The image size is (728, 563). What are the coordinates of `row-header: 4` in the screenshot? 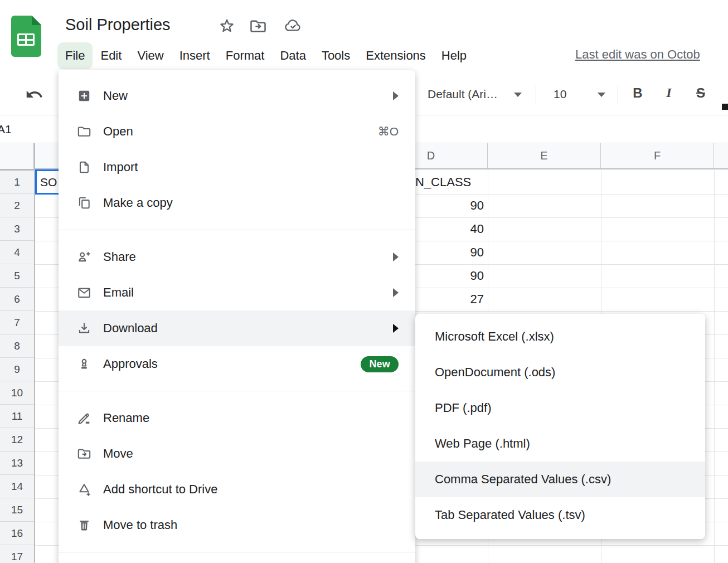 It's located at (17, 253).